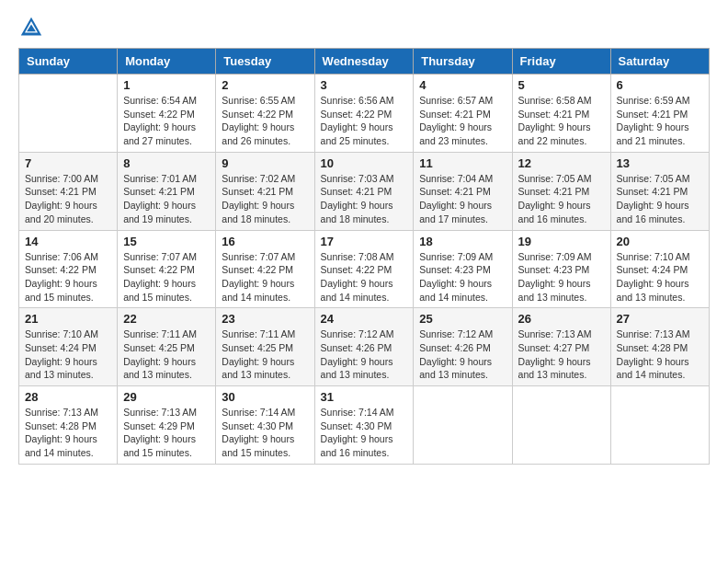 Image resolution: width=728 pixels, height=563 pixels. I want to click on day-header-monday: Monday, so click(167, 62).